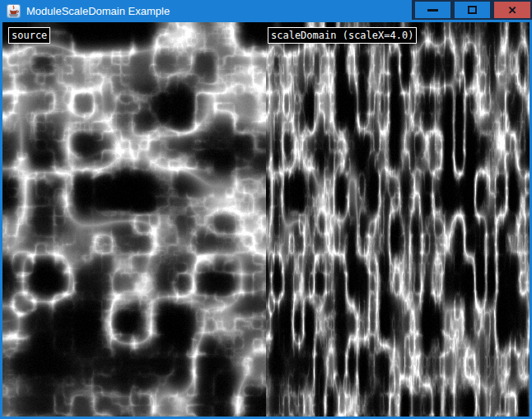 This screenshot has width=532, height=419. I want to click on close-icon: ✕, so click(512, 10).